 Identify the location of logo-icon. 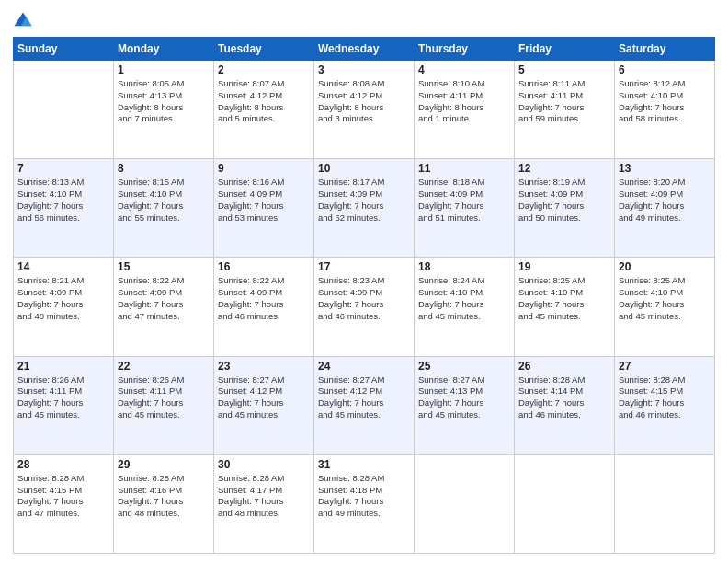
(23, 21).